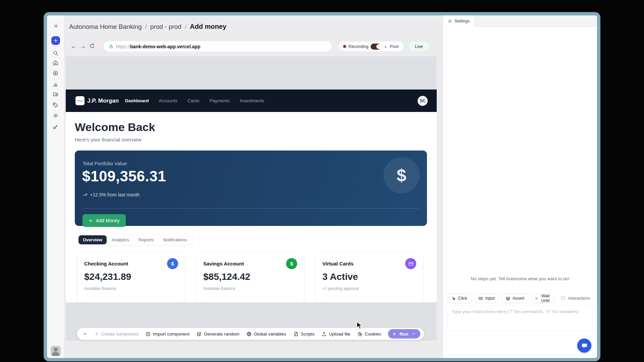 The image size is (644, 362). I want to click on collapse-sidebar-icon, so click(56, 26).